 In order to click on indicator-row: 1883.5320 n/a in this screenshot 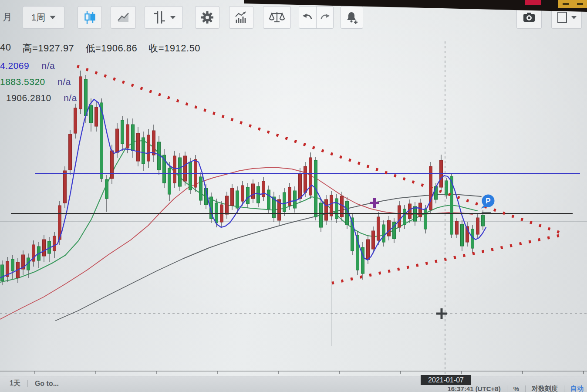, I will do `click(100, 82)`.